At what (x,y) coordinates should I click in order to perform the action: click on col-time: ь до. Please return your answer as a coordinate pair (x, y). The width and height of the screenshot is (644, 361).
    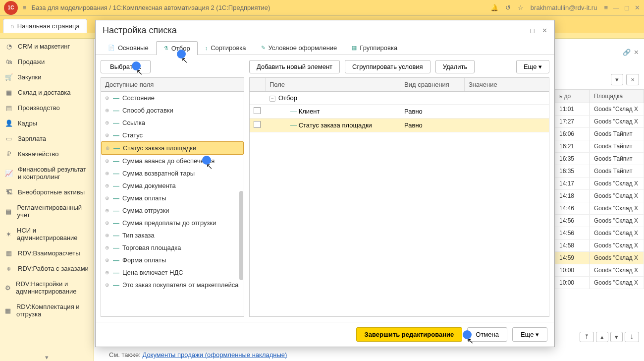
    Looking at the image, I should click on (573, 96).